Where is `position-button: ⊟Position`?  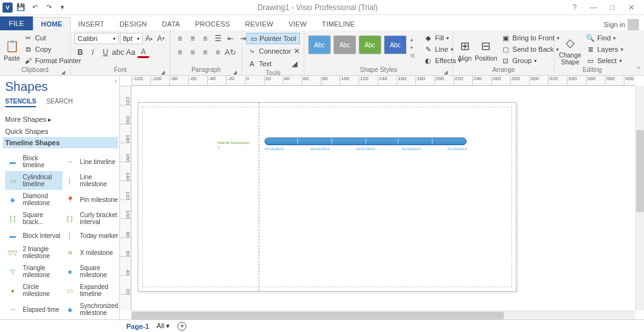 position-button: ⊟Position is located at coordinates (486, 49).